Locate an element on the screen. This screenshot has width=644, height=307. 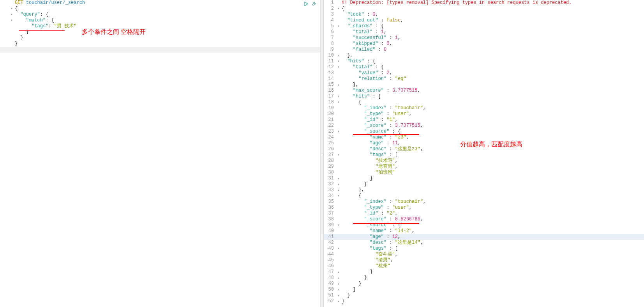
response-line: 44 "奋斗逼", is located at coordinates (484, 254).